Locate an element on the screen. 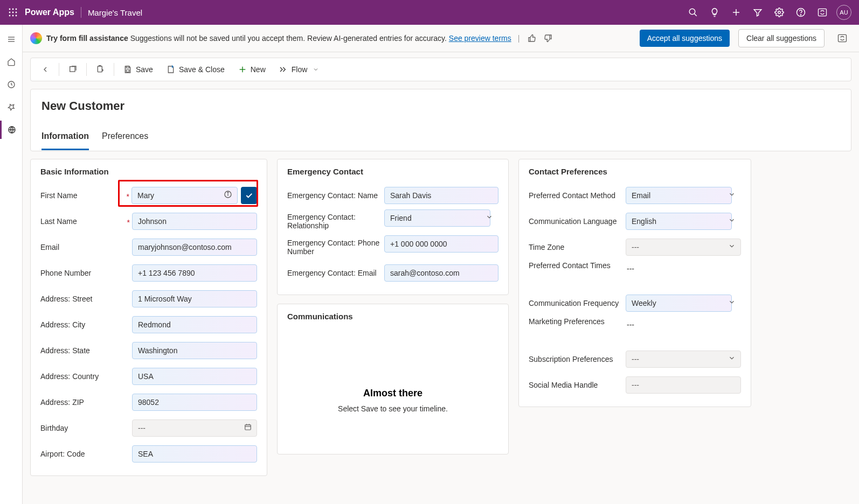 The height and width of the screenshot is (504, 859). lightbulb-icon is located at coordinates (715, 12).